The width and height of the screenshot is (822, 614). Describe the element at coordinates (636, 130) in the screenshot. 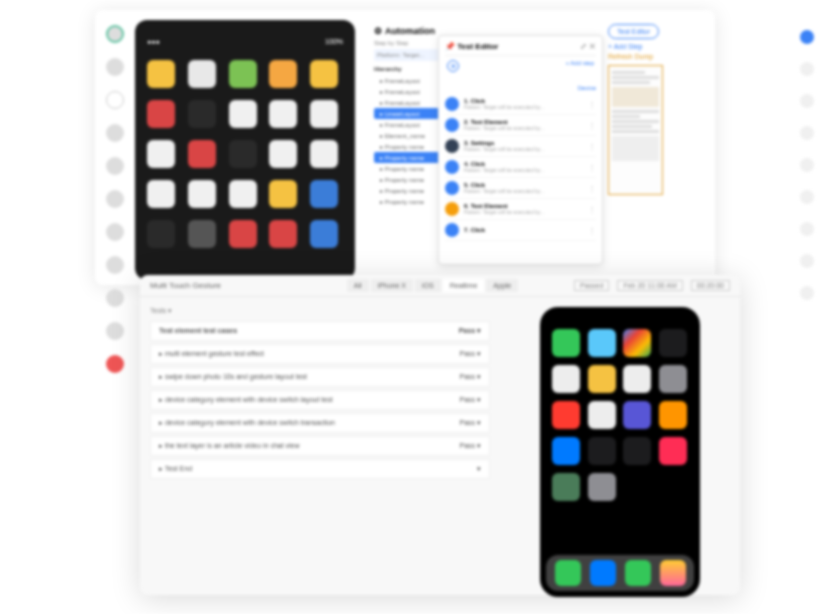

I see `dump-thumbnail` at that location.